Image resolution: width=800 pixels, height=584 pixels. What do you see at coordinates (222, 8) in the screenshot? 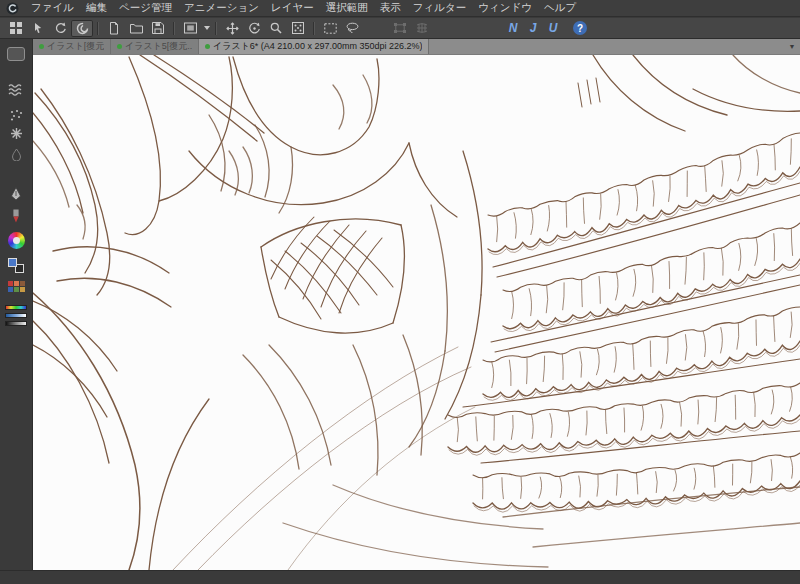
I see `menu-animation: アニメーション` at bounding box center [222, 8].